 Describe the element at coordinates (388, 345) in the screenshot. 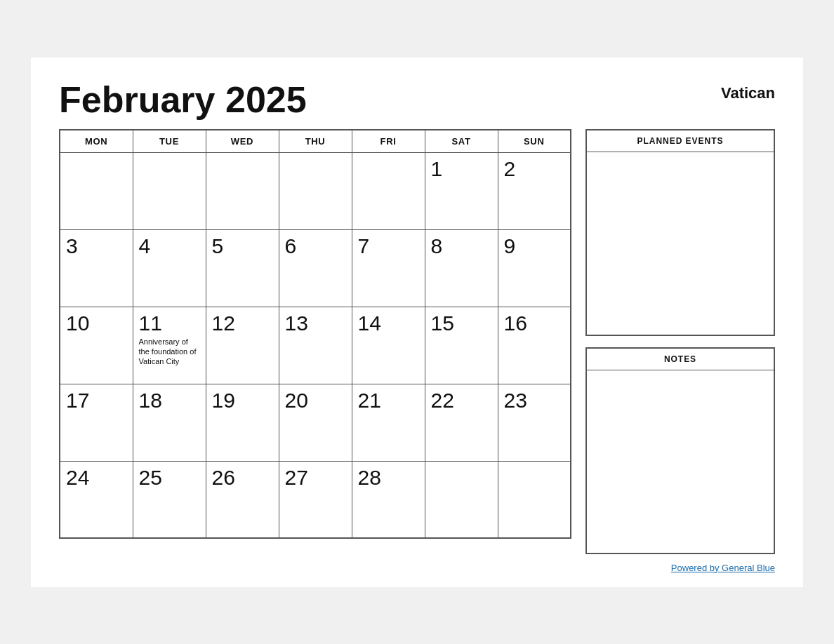

I see `calendar-cell: 14` at that location.